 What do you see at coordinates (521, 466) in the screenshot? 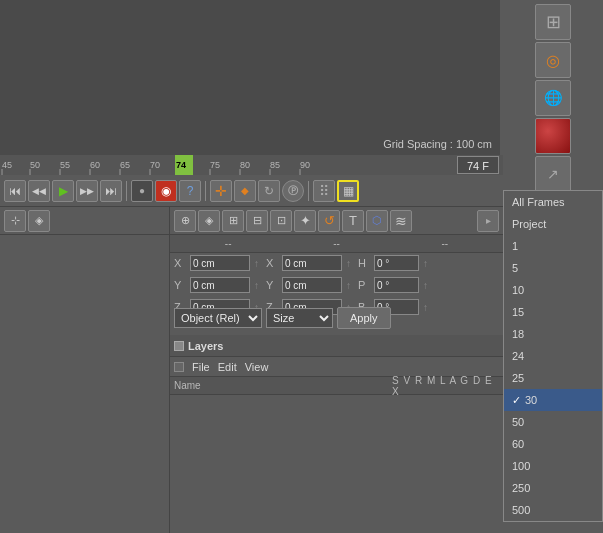
I see `item-100-label: 100` at bounding box center [521, 466].